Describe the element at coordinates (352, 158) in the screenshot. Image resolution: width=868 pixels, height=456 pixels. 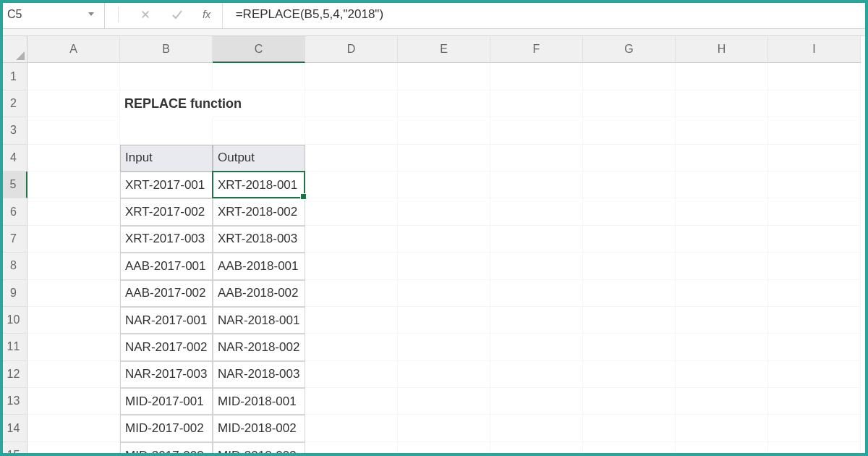
I see `cell-D4` at that location.